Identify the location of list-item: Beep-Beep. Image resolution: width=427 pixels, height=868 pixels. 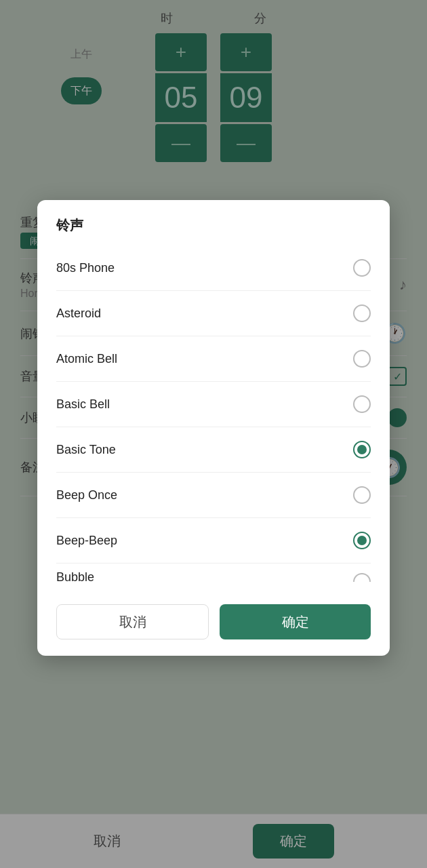
(214, 541).